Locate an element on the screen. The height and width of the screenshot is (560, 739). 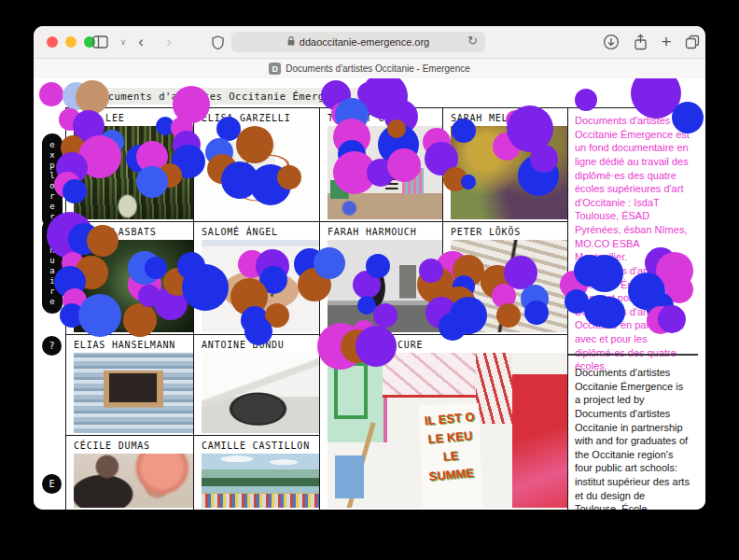
shield-icon is located at coordinates (217, 42).